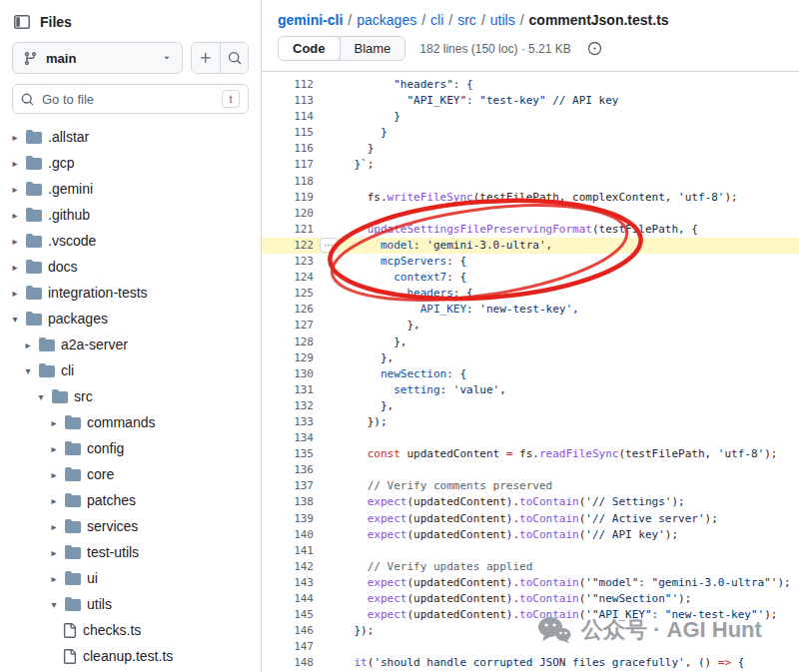 The image size is (799, 672). I want to click on line-number: 128, so click(295, 342).